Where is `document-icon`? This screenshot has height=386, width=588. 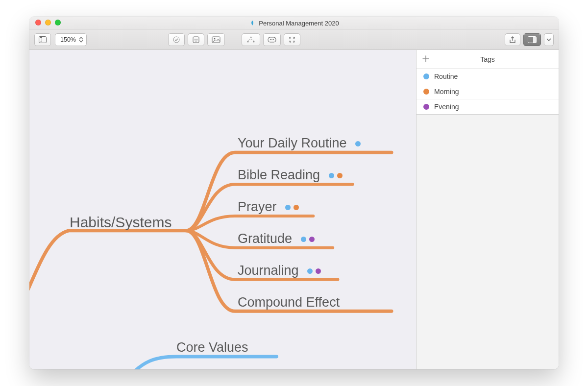 document-icon is located at coordinates (252, 23).